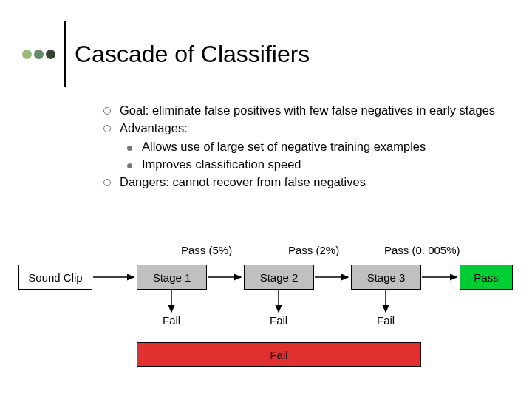 The width and height of the screenshot is (532, 399). Describe the element at coordinates (315, 146) in the screenshot. I see `subbullet-adv-1: Allows use of large set of negative trai…` at that location.